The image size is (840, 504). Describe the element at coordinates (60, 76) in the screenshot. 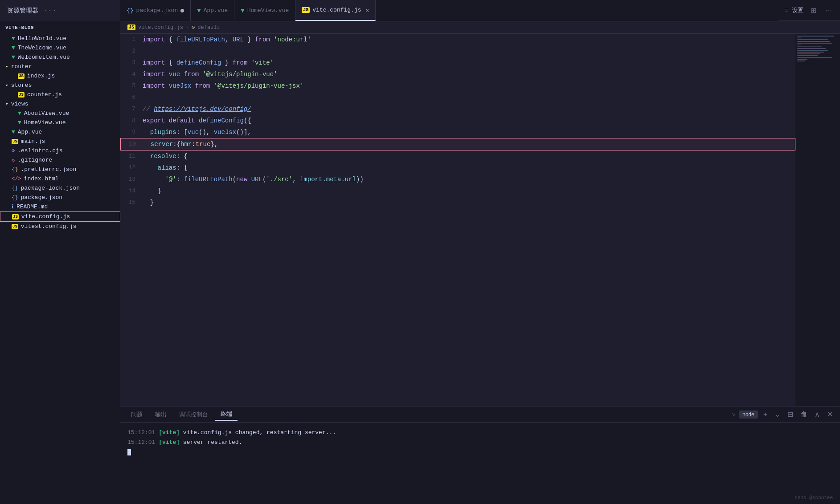

I see `sidebar-file-index-js: JSindex.js` at that location.